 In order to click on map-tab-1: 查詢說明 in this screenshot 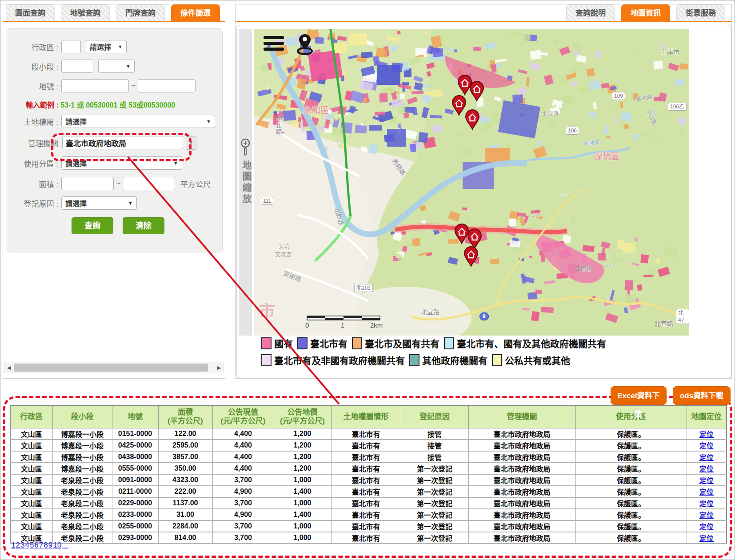, I will do `click(591, 12)`.